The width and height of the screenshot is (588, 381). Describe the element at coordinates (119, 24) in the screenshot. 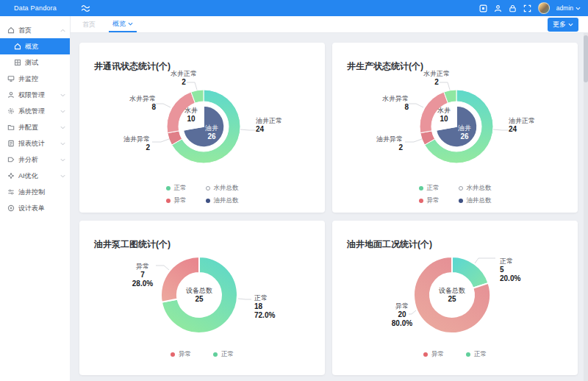

I see `tab-label: 概览` at that location.